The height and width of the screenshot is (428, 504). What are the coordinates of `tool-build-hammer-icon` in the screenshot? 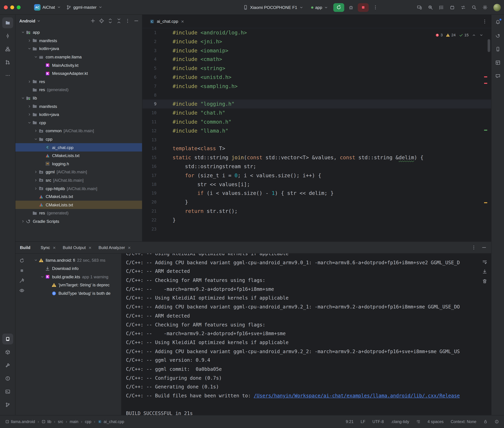 It's located at (8, 365).